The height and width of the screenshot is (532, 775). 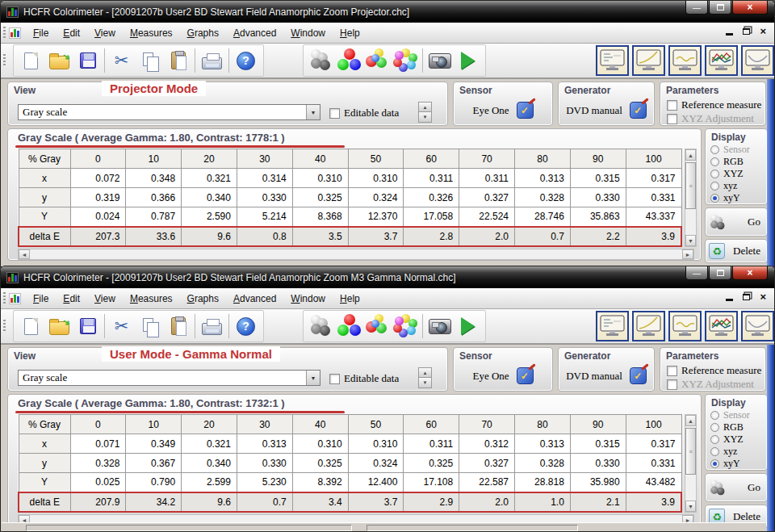 I want to click on chevron-down-icon: ▼, so click(x=313, y=378).